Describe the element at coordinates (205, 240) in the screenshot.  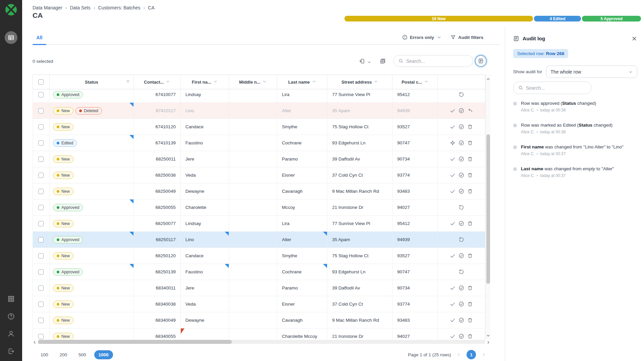
I see `cell-first-name: Lino` at that location.